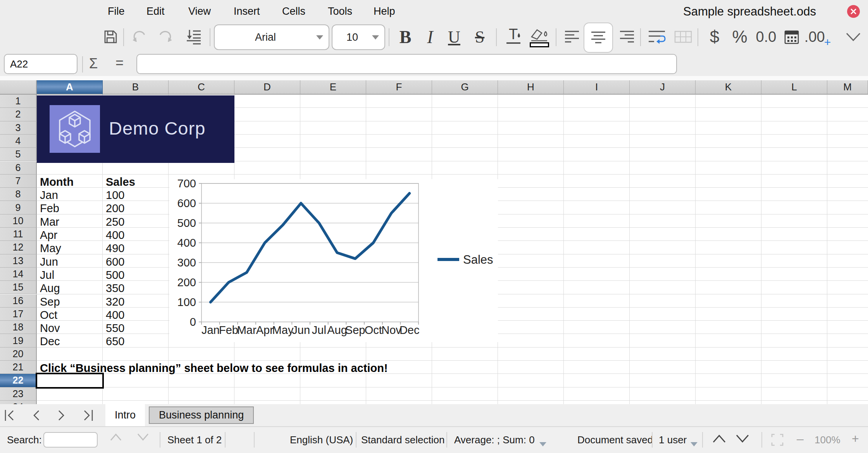  What do you see at coordinates (853, 12) in the screenshot?
I see `close-document-button` at bounding box center [853, 12].